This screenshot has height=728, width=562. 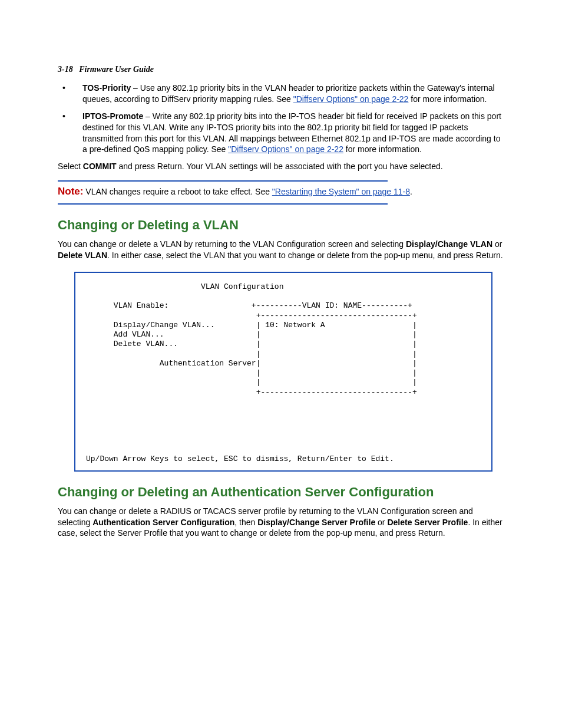 What do you see at coordinates (286, 149) in the screenshot?
I see `link-diffserv-options-2: "Diffserv Options" on page 2-22` at bounding box center [286, 149].